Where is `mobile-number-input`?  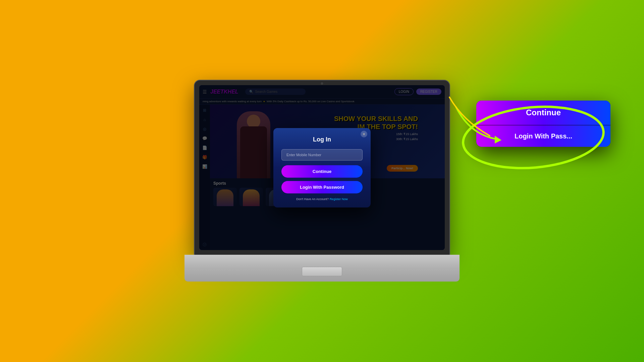
mobile-number-input is located at coordinates (322, 155).